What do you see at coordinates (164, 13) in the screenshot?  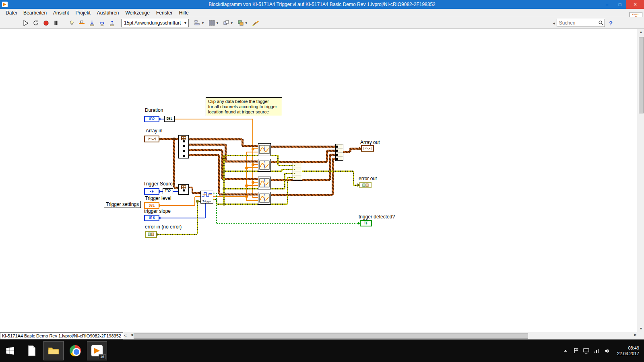 I see `menu-fenster: Fenster` at bounding box center [164, 13].